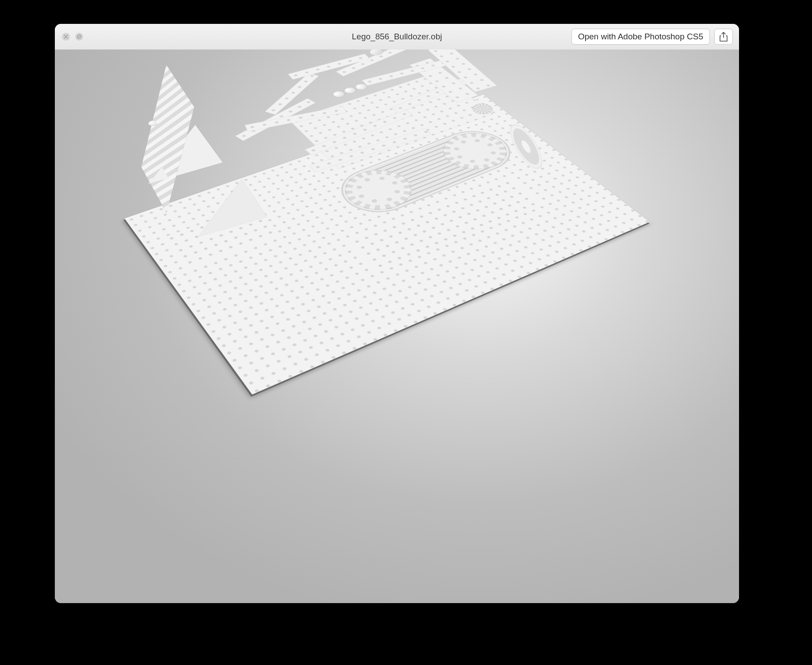  What do you see at coordinates (724, 37) in the screenshot?
I see `share-icon` at bounding box center [724, 37].